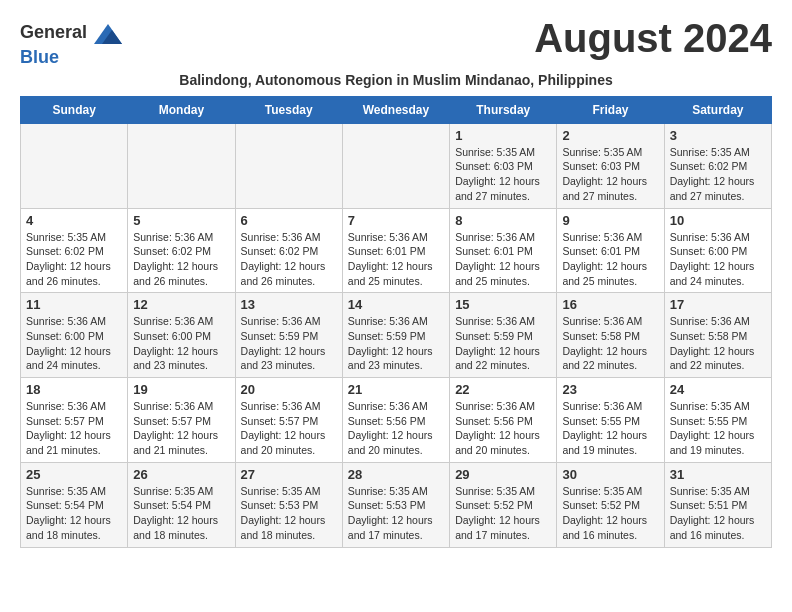 This screenshot has width=792, height=612. I want to click on day-header-thursday: Thursday, so click(504, 110).